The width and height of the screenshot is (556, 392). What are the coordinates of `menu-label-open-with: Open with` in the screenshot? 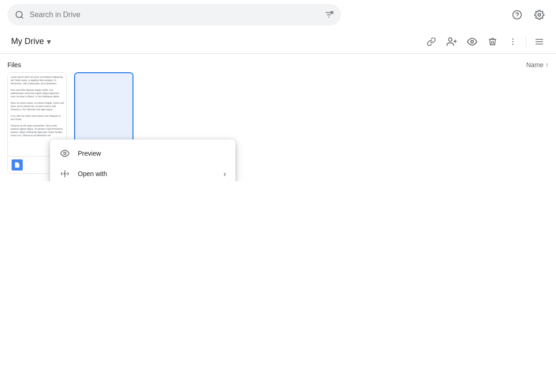 It's located at (93, 174).